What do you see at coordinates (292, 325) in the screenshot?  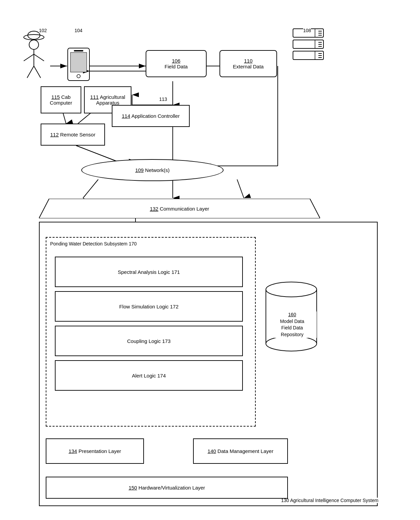 I see `model-data-label: 160 Model DataField DataRepository` at bounding box center [292, 325].